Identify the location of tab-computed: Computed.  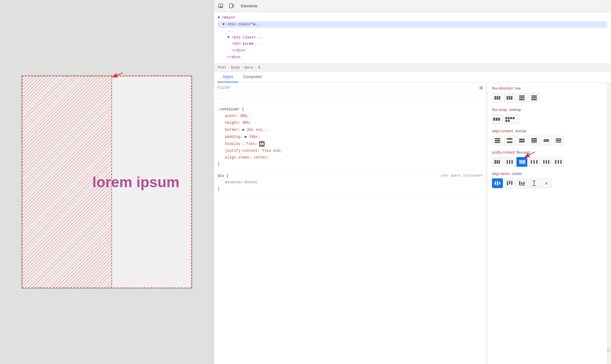
(252, 77).